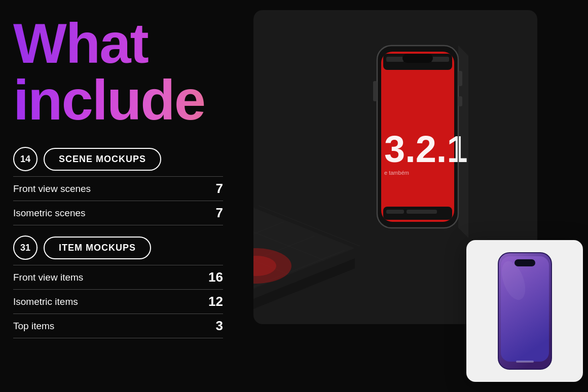  I want to click on headline-line1: What, so click(118, 44).